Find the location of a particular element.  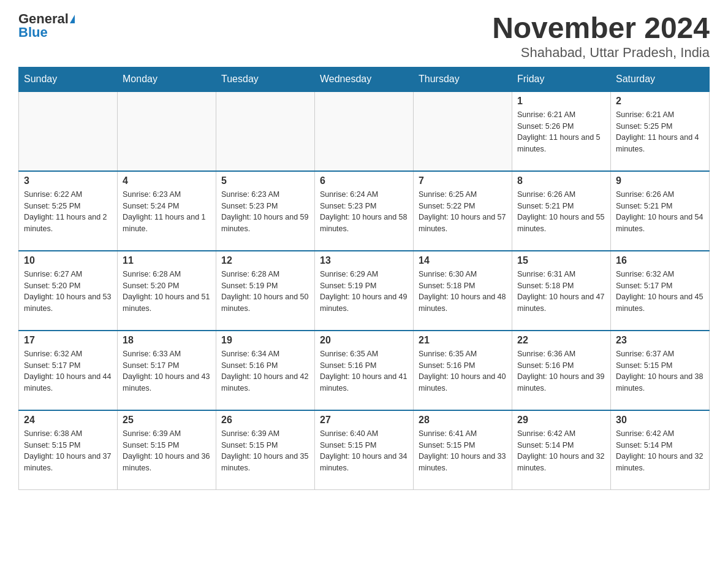

table-row: 6Sunrise: 6:24 AMSunset: 5:23 PMDaylight… is located at coordinates (364, 211).